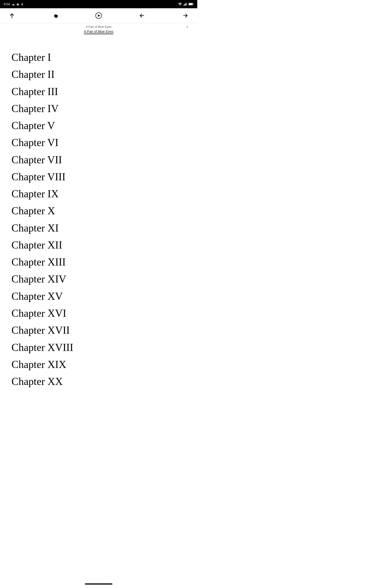  What do you see at coordinates (99, 313) in the screenshot?
I see `chapter-item: Chapter XVI` at bounding box center [99, 313].